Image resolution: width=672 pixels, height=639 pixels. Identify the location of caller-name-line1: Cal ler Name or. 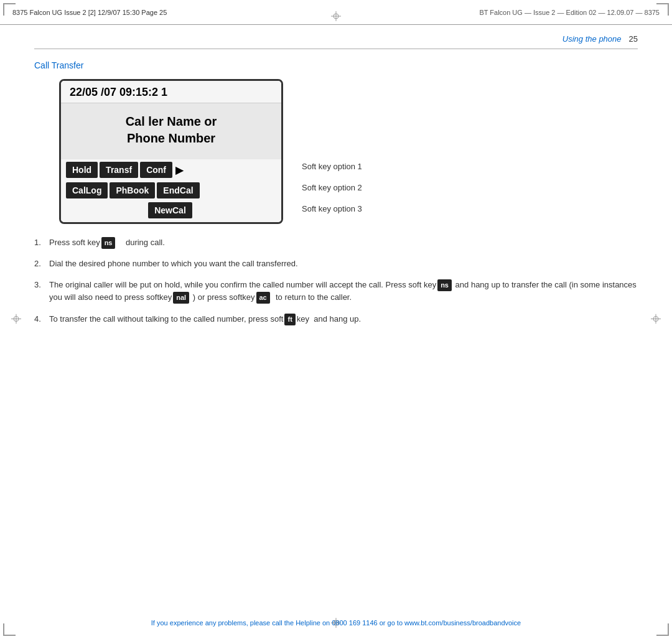
(172, 122).